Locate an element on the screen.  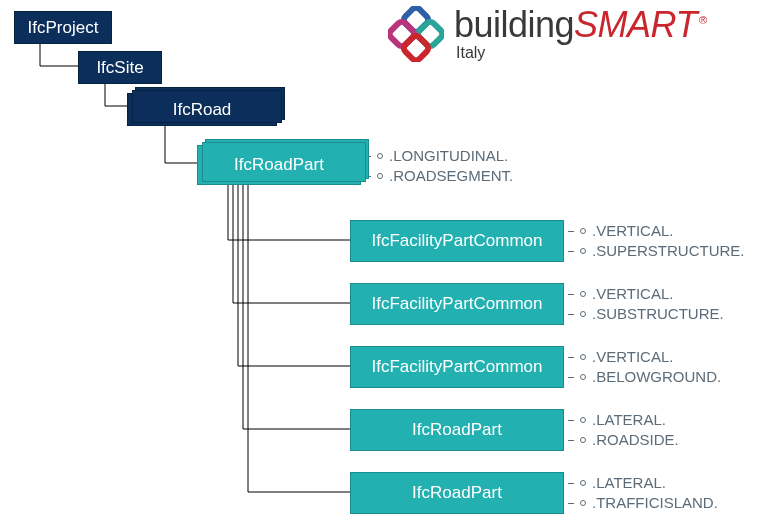
node-ifc-site: IfcSite is located at coordinates (120, 68).